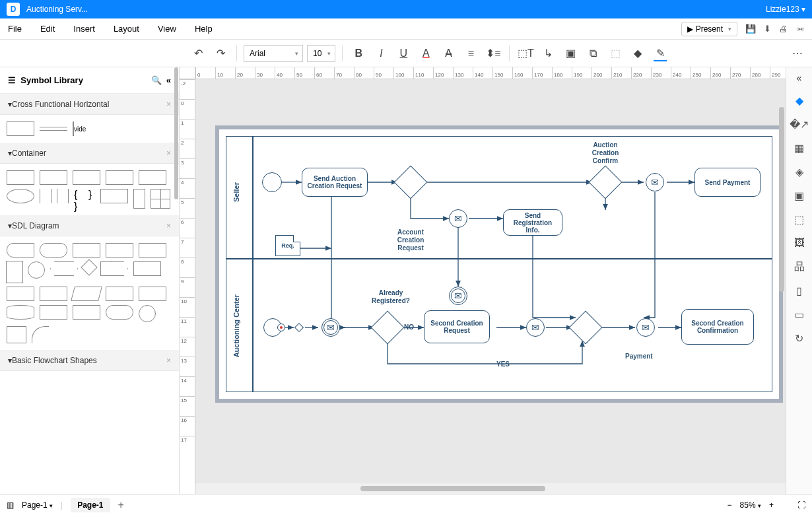  Describe the element at coordinates (799, 243) in the screenshot. I see `image-panel-icon: 🖼` at that location.